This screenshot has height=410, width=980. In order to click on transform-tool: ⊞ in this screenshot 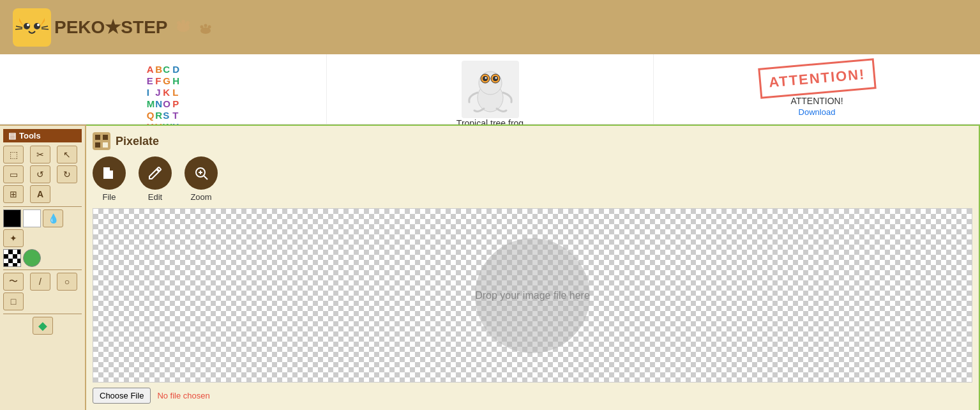, I will do `click(13, 194)`.